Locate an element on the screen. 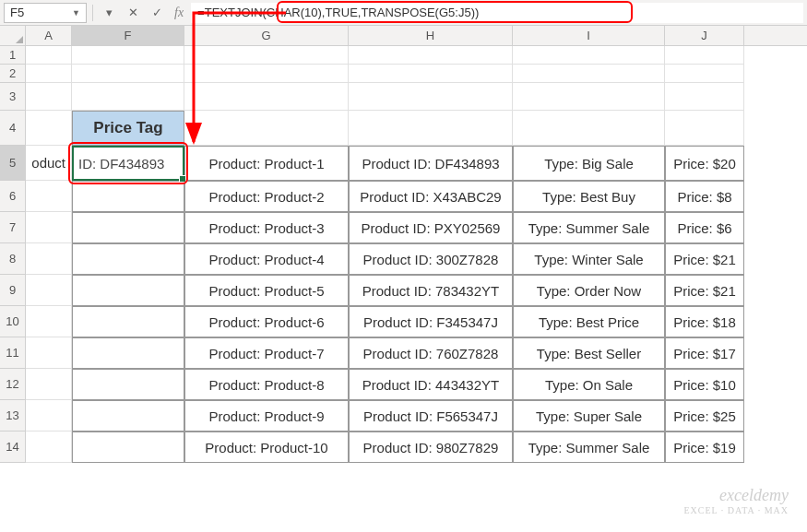 Image resolution: width=807 pixels, height=532 pixels. down-icon: ▾ is located at coordinates (109, 13).